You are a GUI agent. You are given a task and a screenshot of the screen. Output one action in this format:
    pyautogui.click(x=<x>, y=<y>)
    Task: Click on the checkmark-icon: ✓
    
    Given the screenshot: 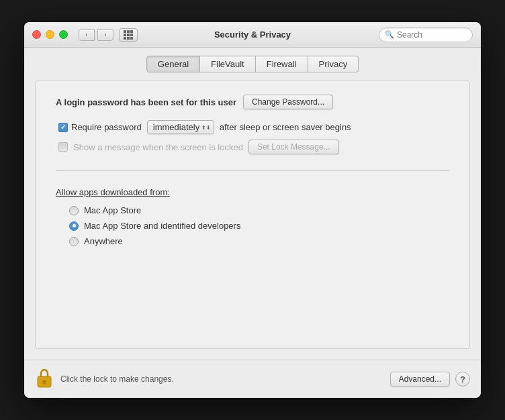 What is the action you would take?
    pyautogui.click(x=63, y=127)
    